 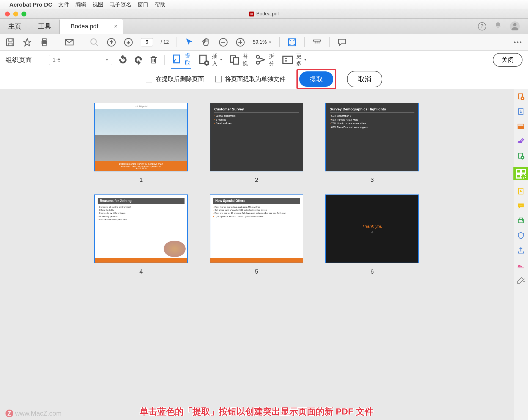 I want to click on app-name: Acrobat Pro DC, so click(x=31, y=5).